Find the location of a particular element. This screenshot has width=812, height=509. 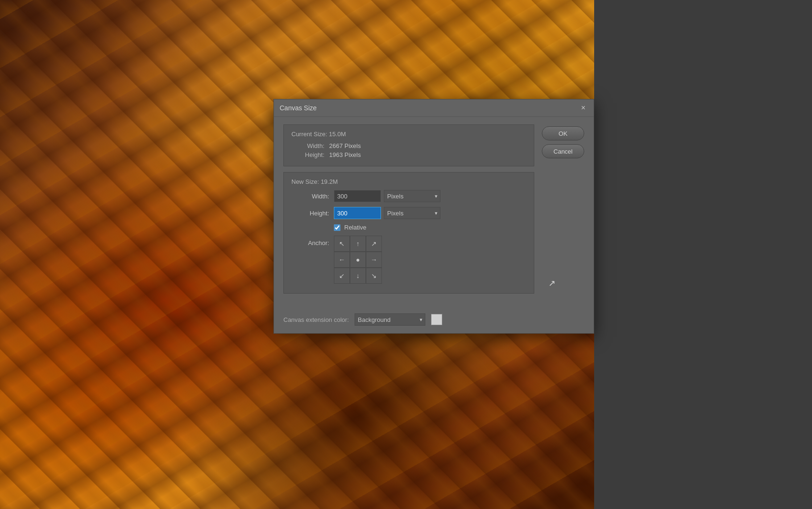

current-width-value: 2667 Pixels is located at coordinates (345, 146).